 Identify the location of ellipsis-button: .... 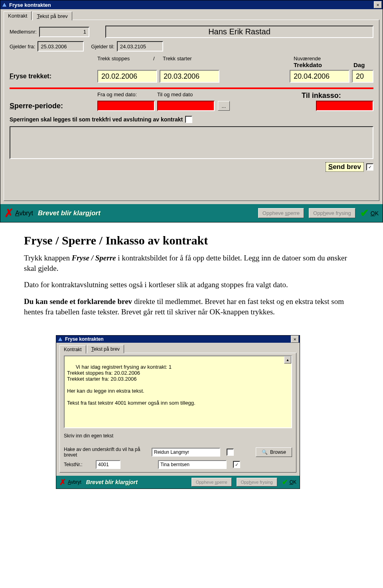
(224, 106).